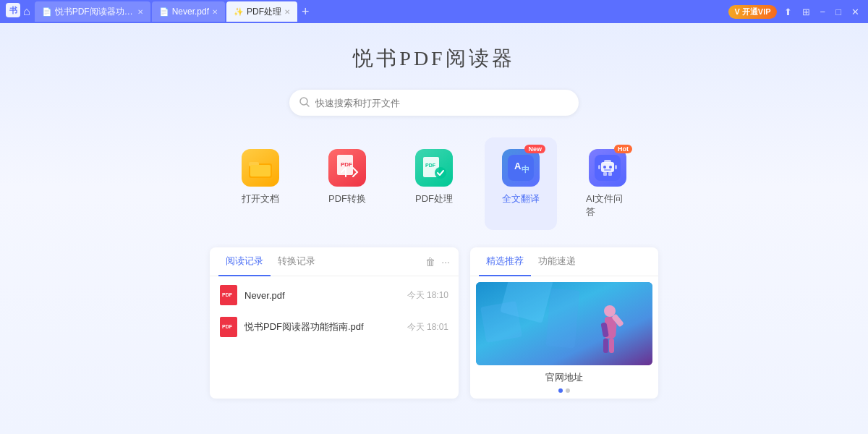  Describe the element at coordinates (188, 12) in the screenshot. I see `tab-never: 📄 Never.pdf ✕` at that location.